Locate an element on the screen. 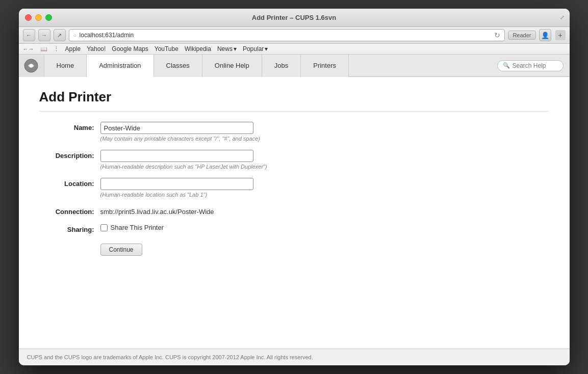  popular-dropdown-arrow: ▾ is located at coordinates (266, 49).